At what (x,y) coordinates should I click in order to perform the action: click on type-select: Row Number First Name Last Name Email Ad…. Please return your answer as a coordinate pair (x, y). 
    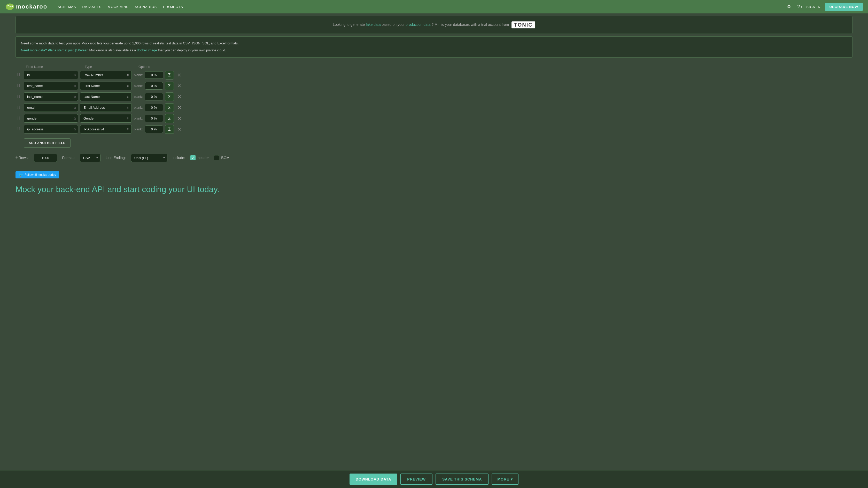
    Looking at the image, I should click on (106, 75).